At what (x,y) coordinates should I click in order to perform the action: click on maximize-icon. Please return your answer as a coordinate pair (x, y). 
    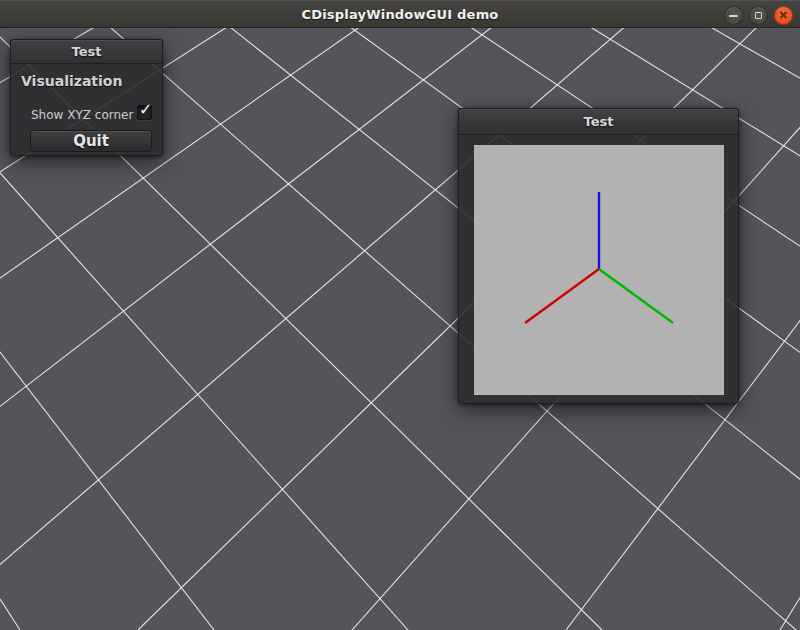
    Looking at the image, I should click on (758, 16).